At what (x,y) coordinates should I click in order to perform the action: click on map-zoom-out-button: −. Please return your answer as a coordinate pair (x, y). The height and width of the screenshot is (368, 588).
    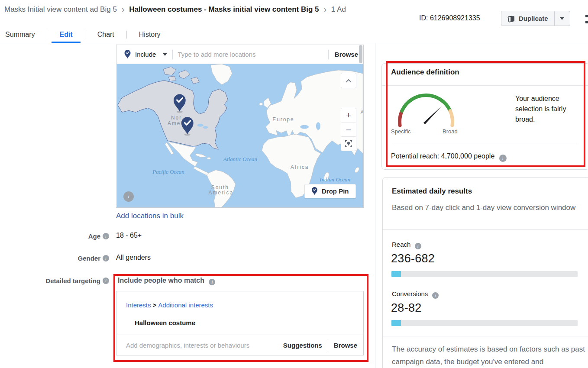
    Looking at the image, I should click on (349, 130).